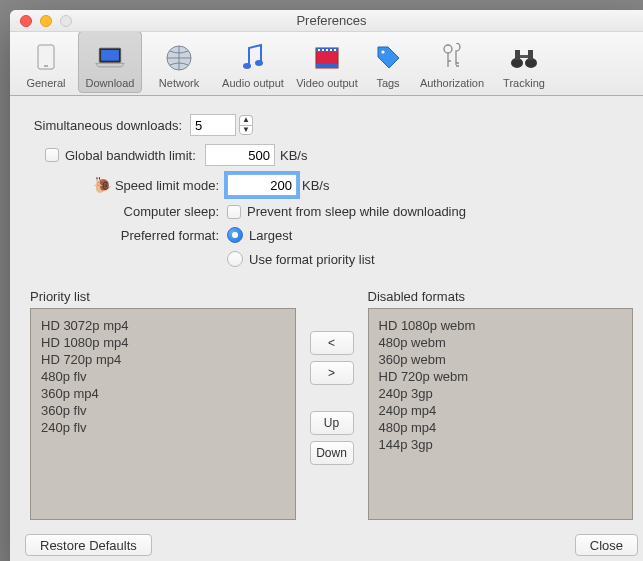 Image resolution: width=643 pixels, height=561 pixels. What do you see at coordinates (326, 20) in the screenshot?
I see `window-title: Preferences` at bounding box center [326, 20].